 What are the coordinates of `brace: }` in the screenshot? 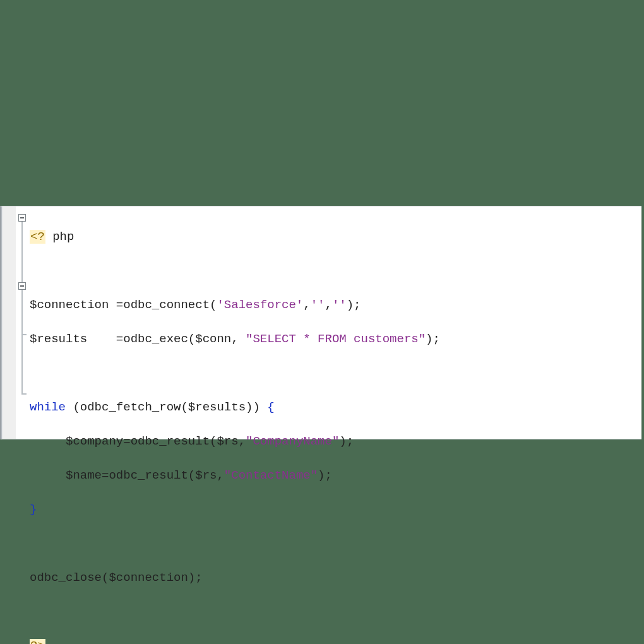 It's located at (33, 510).